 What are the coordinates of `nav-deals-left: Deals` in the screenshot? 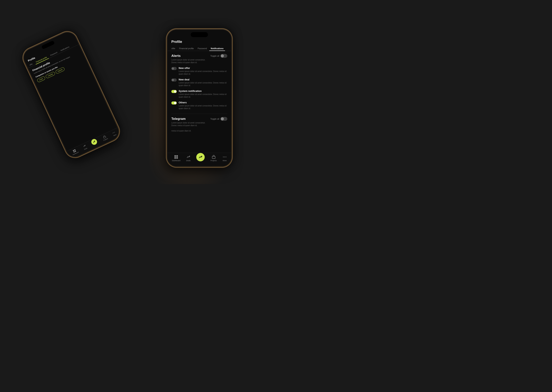 It's located at (85, 147).